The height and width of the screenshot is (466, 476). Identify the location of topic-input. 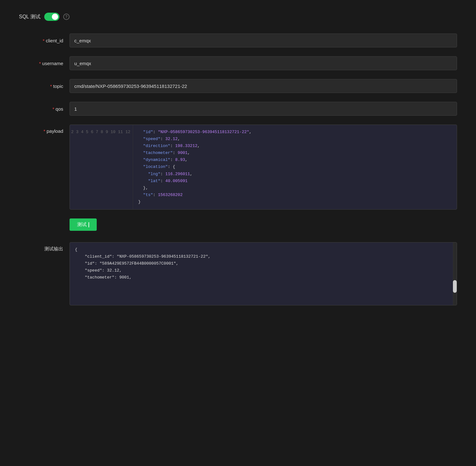
(263, 86).